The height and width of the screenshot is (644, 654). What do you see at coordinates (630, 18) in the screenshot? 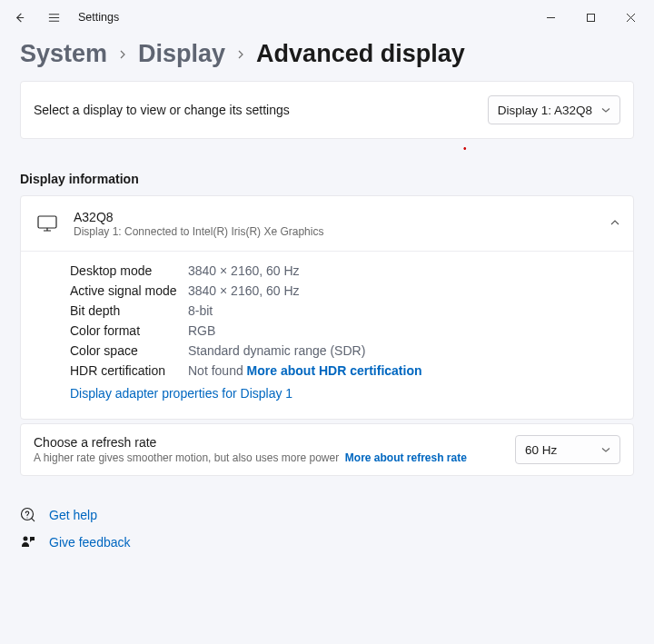
I see `close-icon` at bounding box center [630, 18].